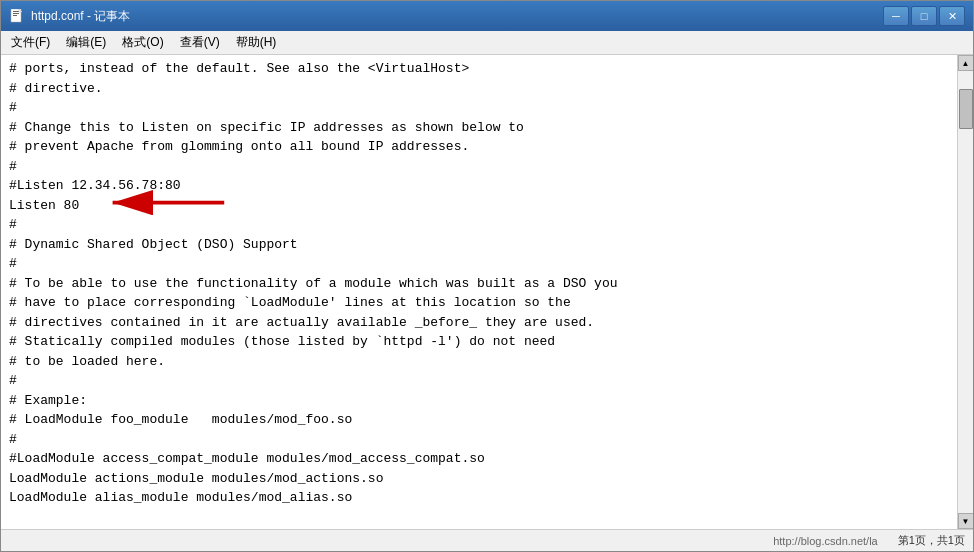  I want to click on scroll-thumb, so click(966, 109).